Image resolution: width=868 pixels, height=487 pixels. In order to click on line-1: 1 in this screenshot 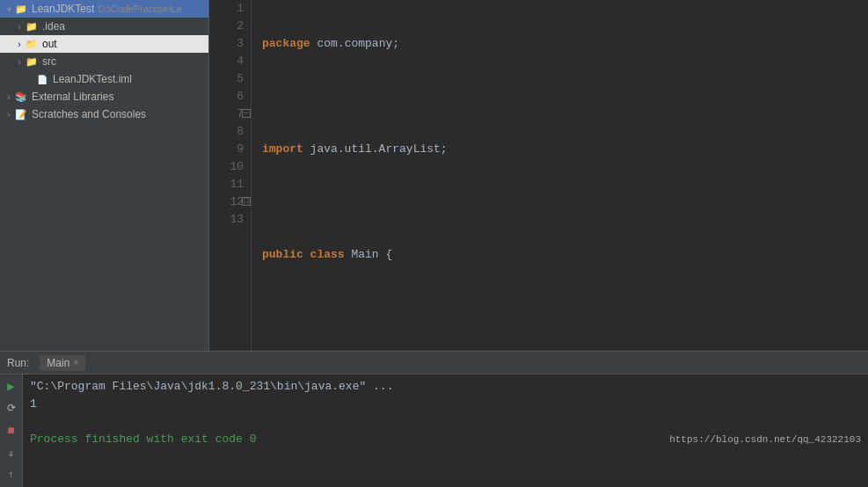, I will do `click(230, 9)`.